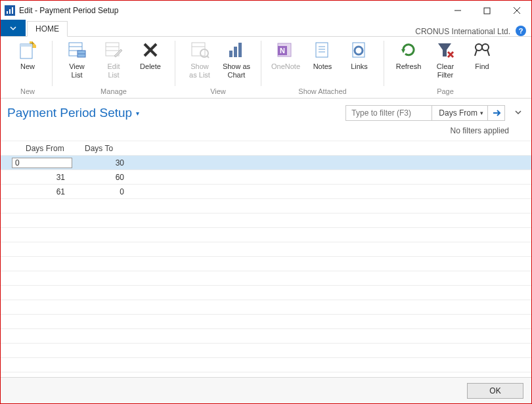  What do you see at coordinates (200, 59) in the screenshot?
I see `show-as-list-button: Show as List` at bounding box center [200, 59].